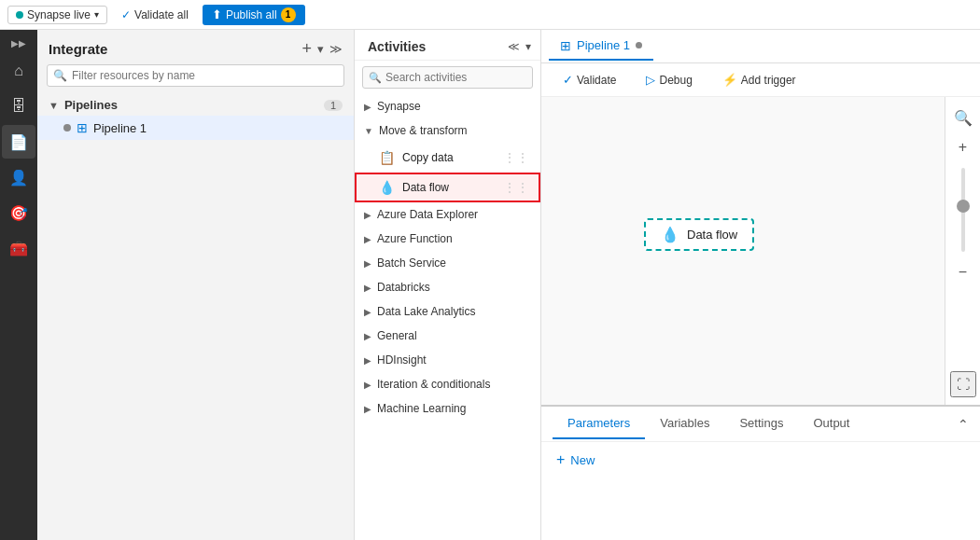 This screenshot has height=540, width=980. Describe the element at coordinates (685, 423) in the screenshot. I see `variables-tab: Variables` at that location.